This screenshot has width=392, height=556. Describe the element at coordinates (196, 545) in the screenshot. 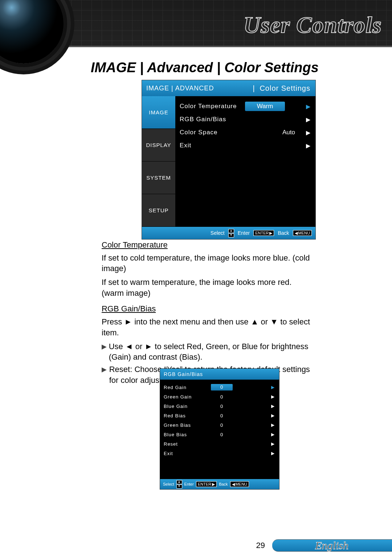

I see `page-footer: 29 English` at that location.